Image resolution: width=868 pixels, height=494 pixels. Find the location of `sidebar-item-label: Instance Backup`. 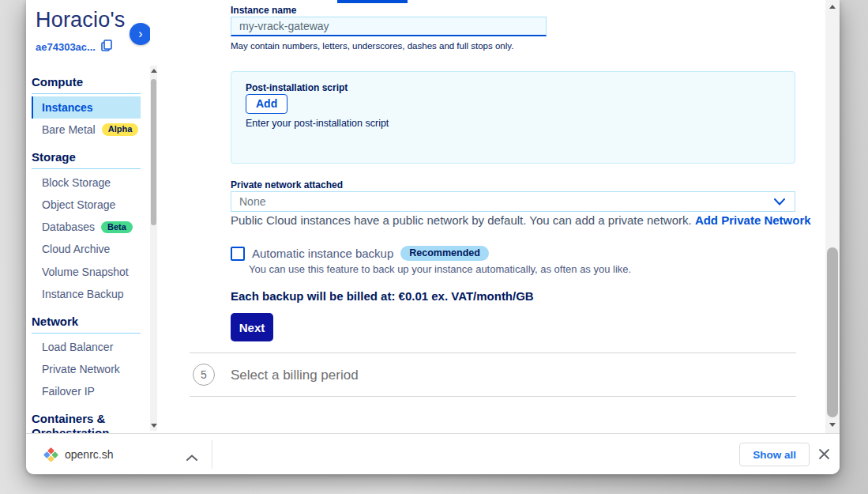

sidebar-item-label: Instance Backup is located at coordinates (83, 294).